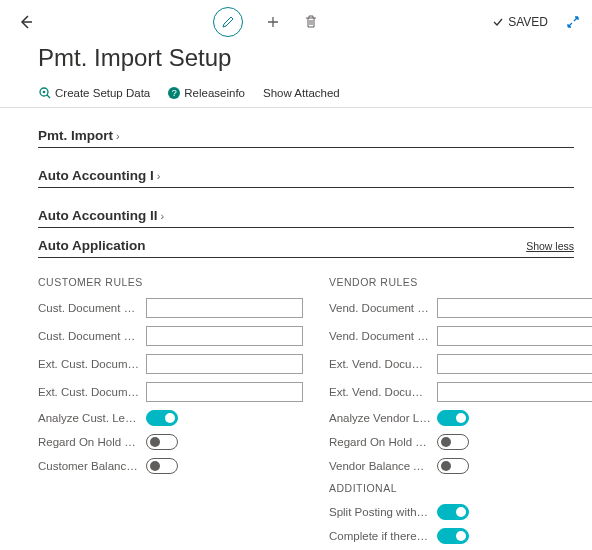  I want to click on field-ext-vend-doc-1: Ext. Vend. Document ..., so click(460, 364).